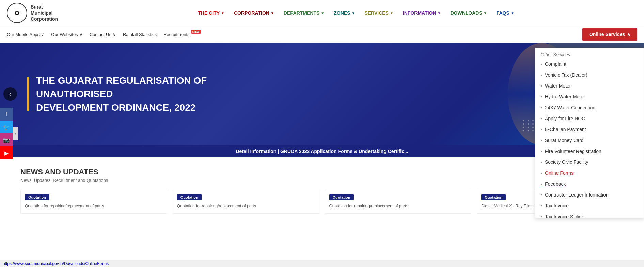  Describe the element at coordinates (189, 197) in the screenshot. I see `quotation-badge-2: Quotation` at that location.